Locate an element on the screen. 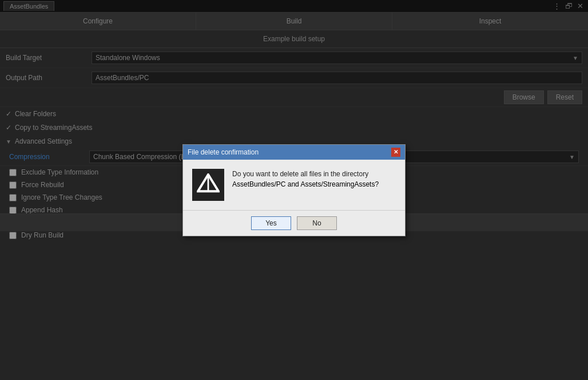  file-delete-dialog: File delete confirmation ✕ Do you want t… is located at coordinates (294, 190).